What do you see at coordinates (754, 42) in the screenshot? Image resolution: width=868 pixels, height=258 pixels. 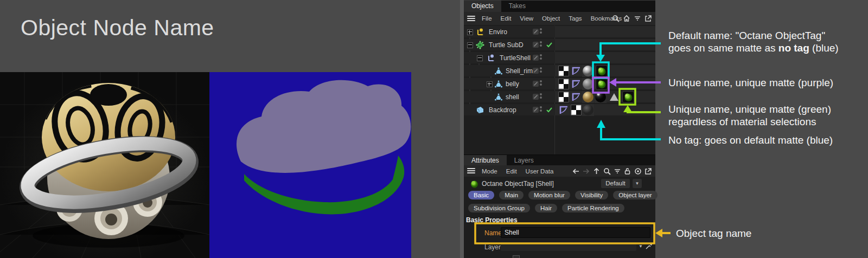 I see `annotation-default-name: Default name: "Octane ObjectTag" goes on…` at bounding box center [754, 42].